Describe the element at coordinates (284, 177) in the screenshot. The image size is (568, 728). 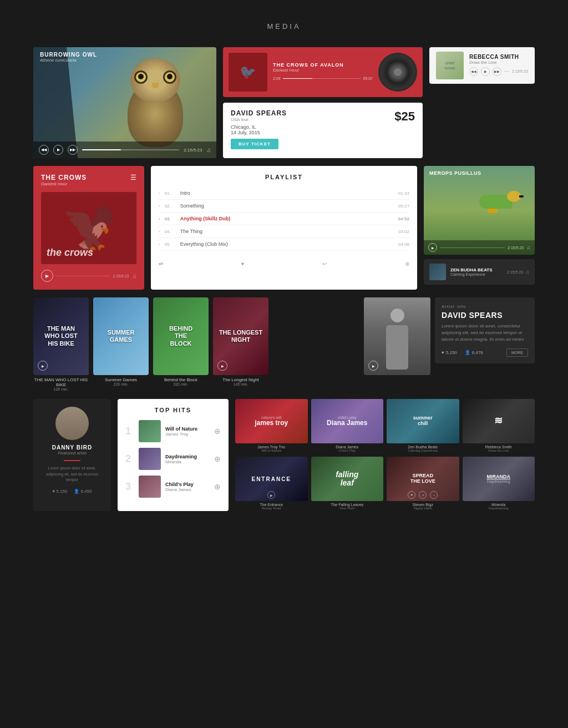
I see `playlist-title: PLAYLIST` at that location.